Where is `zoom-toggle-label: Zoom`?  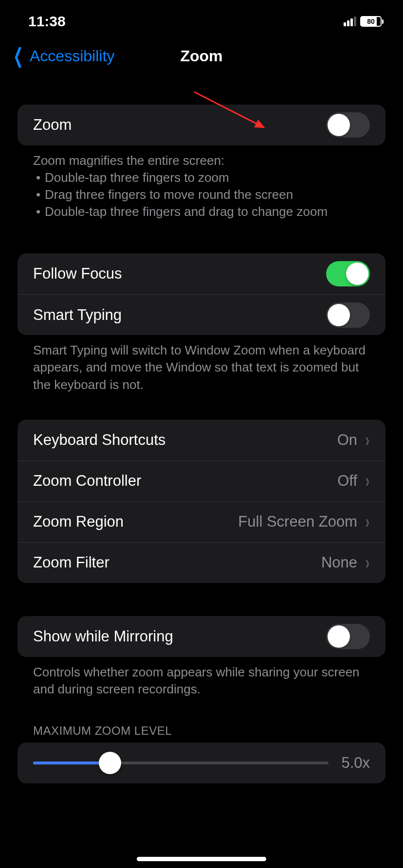
zoom-toggle-label: Zoom is located at coordinates (53, 125).